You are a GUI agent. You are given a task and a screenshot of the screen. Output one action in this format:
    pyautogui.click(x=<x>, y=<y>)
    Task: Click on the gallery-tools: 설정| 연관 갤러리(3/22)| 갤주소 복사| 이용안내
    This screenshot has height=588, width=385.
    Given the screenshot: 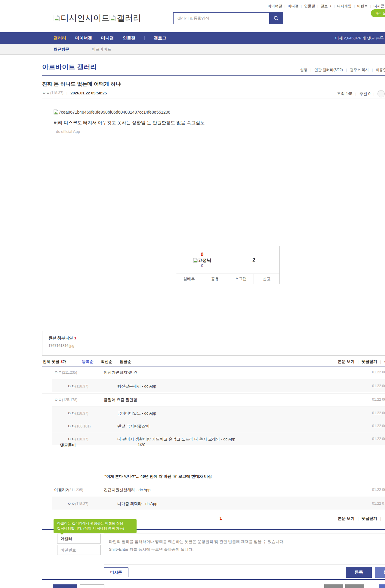 What is the action you would take?
    pyautogui.click(x=343, y=70)
    